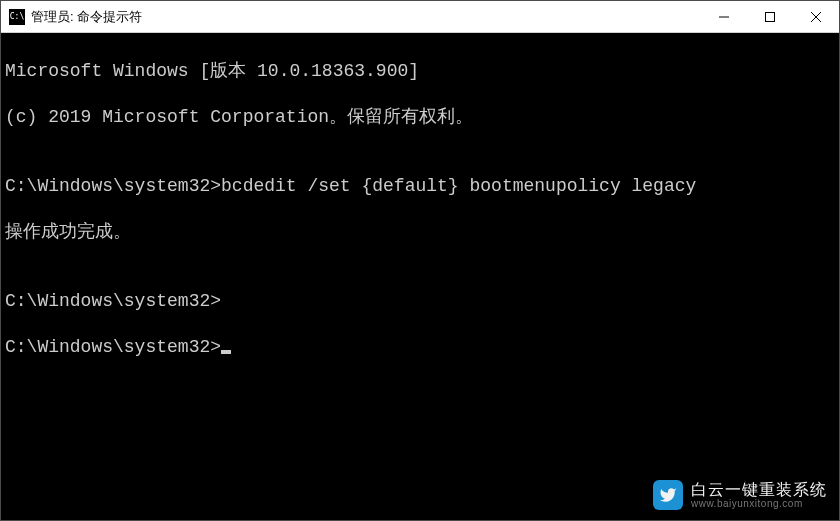  I want to click on terminal-prompt-line: C:\Windows\system32>, so click(420, 348).